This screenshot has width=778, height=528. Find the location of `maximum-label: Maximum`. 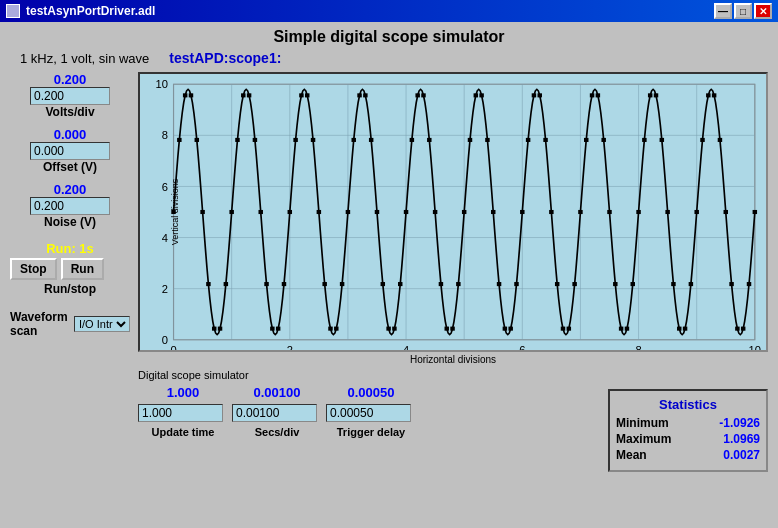

maximum-label: Maximum is located at coordinates (644, 439).